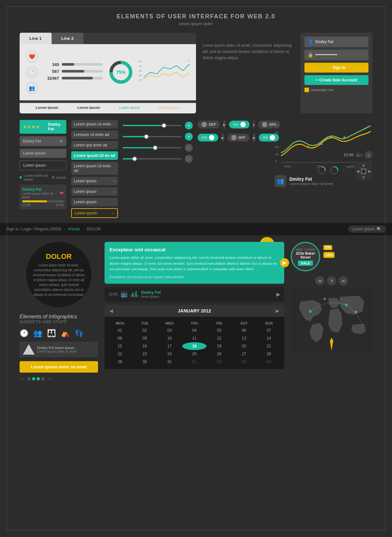 This screenshot has width=392, height=537. What do you see at coordinates (269, 354) in the screenshot?
I see `cal-day: 28` at bounding box center [269, 354].